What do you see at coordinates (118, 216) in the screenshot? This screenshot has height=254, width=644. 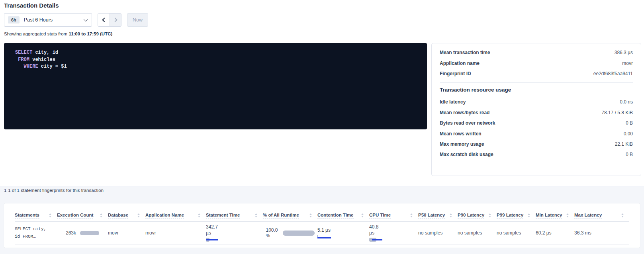 I see `column-header-label: Database` at bounding box center [118, 216].